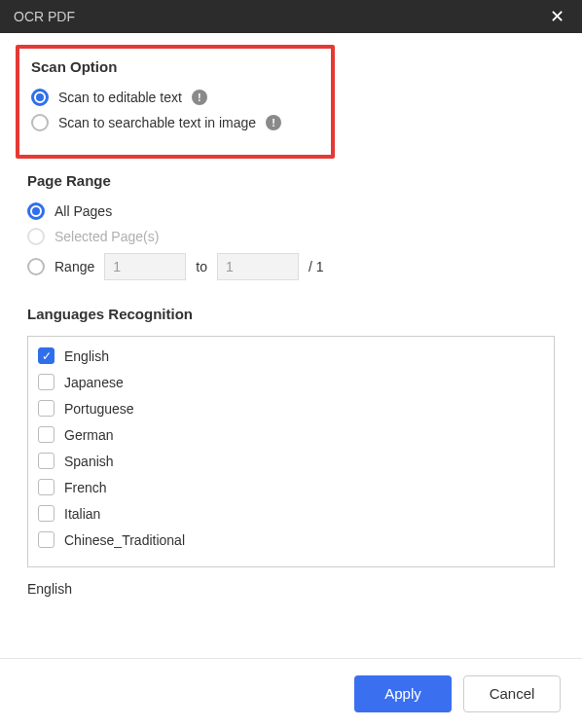 The height and width of the screenshot is (728, 582). I want to click on page-range-heading: Page Range, so click(291, 181).